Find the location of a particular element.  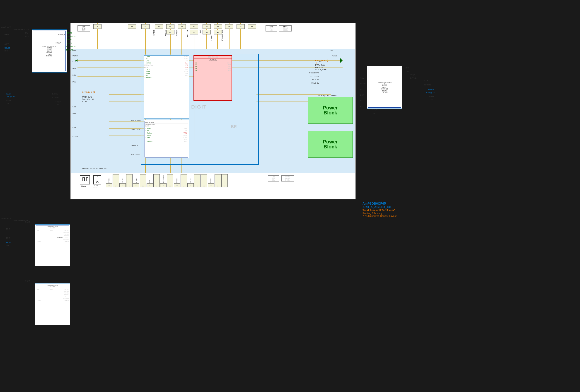

gpio-pin-23: 23 is located at coordinates (145, 26).